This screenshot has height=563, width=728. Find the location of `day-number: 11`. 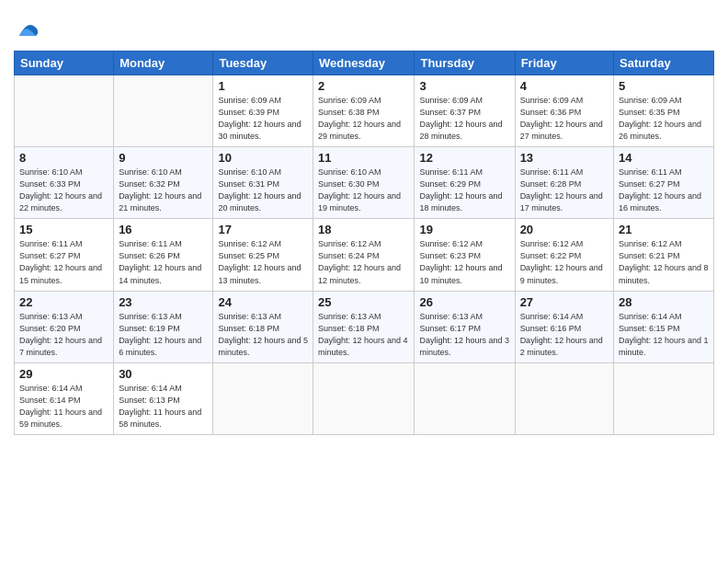

day-number: 11 is located at coordinates (364, 158).